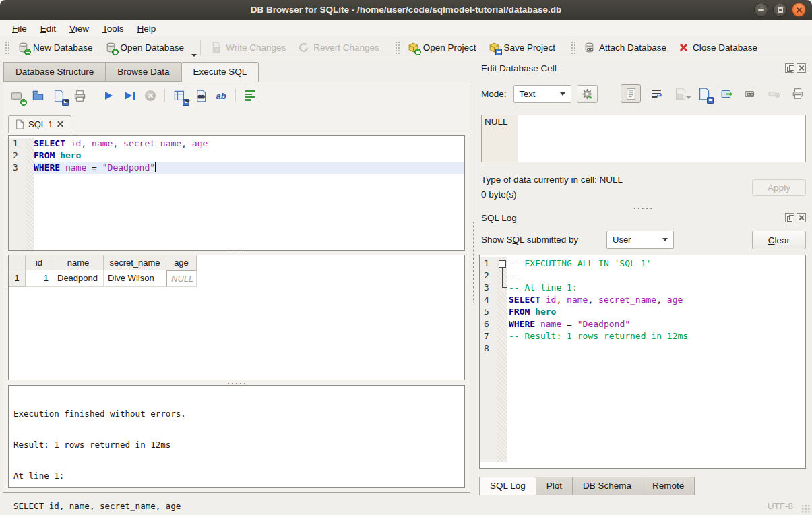  What do you see at coordinates (237, 193) in the screenshot?
I see `sql-editor: 1 SELECT id, name, secret_name, age 2 FR…` at bounding box center [237, 193].